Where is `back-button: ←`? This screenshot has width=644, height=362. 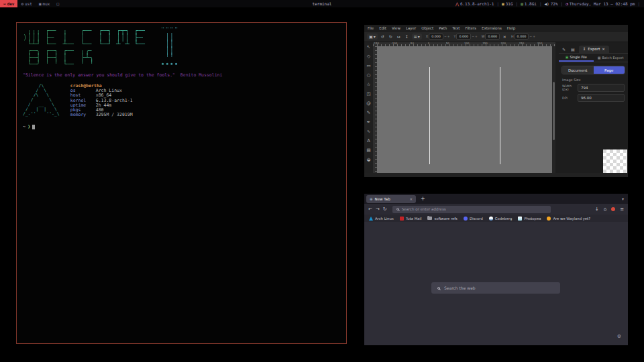 back-button: ← is located at coordinates (370, 209).